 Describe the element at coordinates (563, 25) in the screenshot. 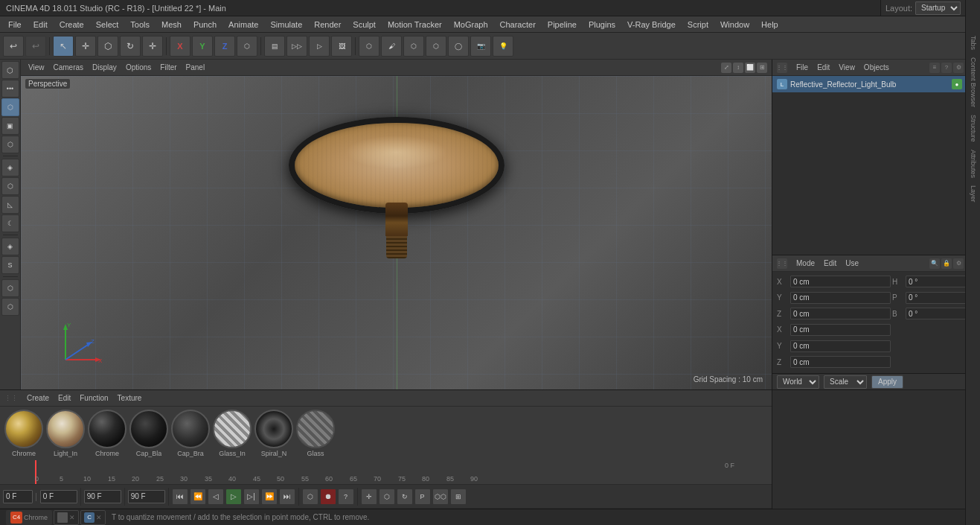

I see `menu-pipeline: Pipeline` at that location.